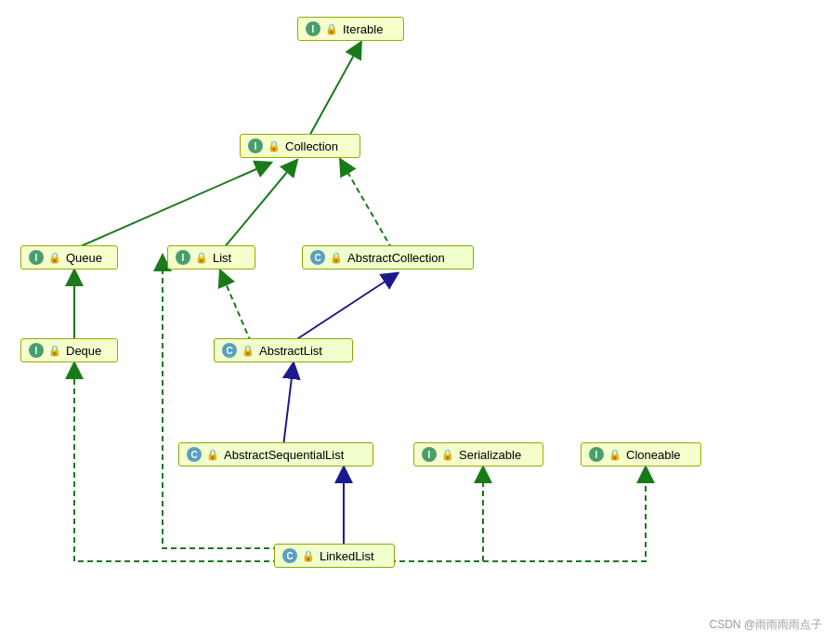  What do you see at coordinates (448, 455) in the screenshot?
I see `lock-serializable: 🔒` at bounding box center [448, 455].